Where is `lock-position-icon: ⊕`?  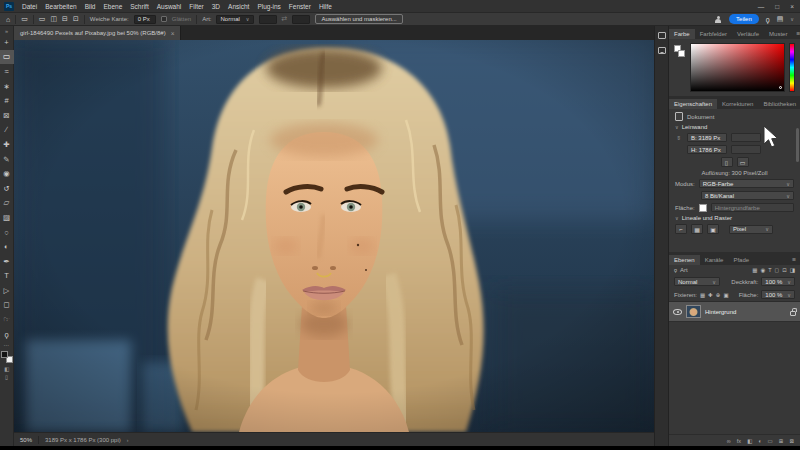 lock-position-icon: ⊕ is located at coordinates (718, 295).